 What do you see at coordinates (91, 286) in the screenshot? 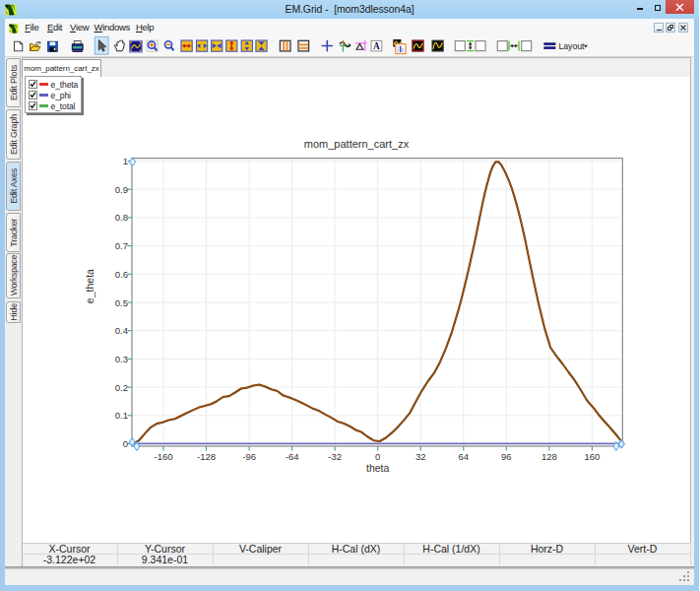
I see `svg-text: e_theta` at bounding box center [91, 286].